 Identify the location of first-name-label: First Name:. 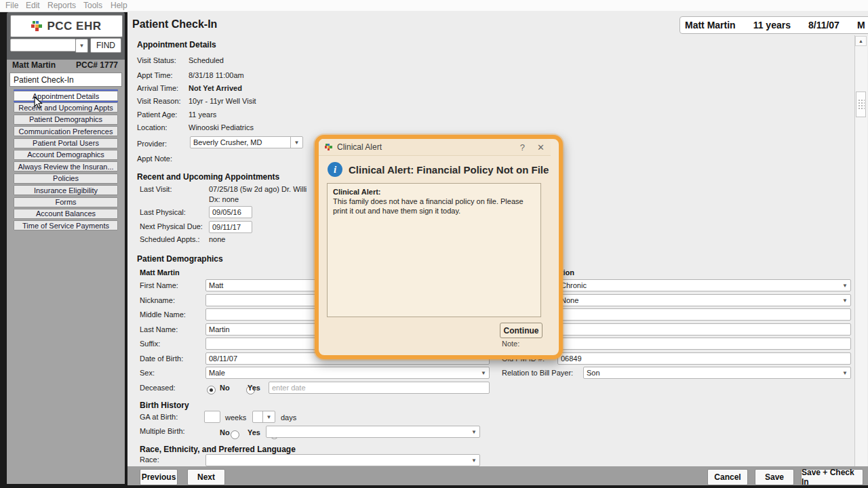
(159, 285).